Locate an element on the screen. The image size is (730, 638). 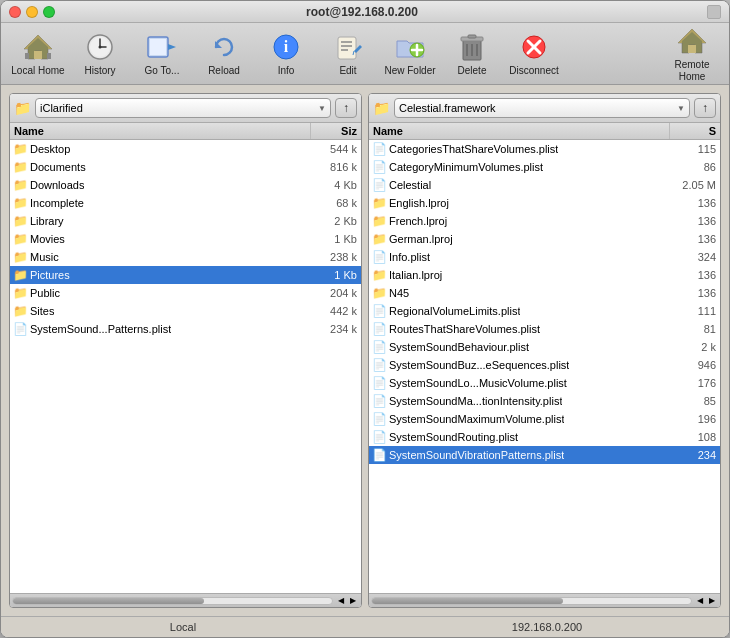
file-size-text: 176 is located at coordinates (695, 383).